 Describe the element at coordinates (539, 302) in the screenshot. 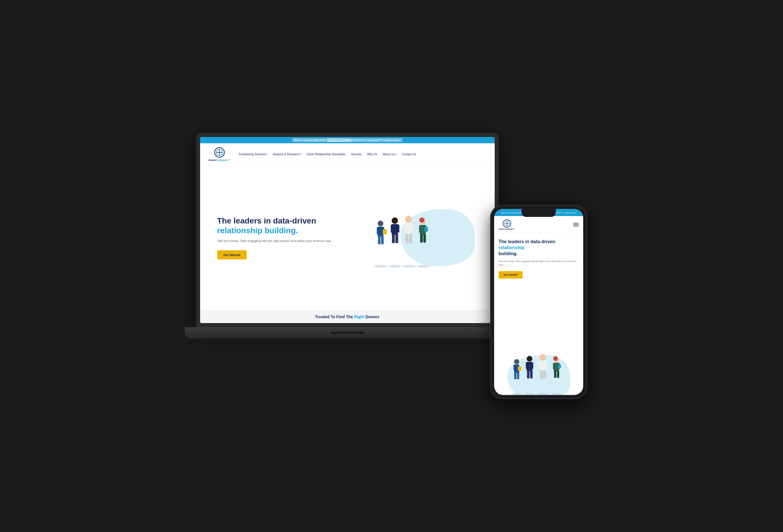

I see `phone-body: We've re-branded from Legacy Leaders to …` at that location.